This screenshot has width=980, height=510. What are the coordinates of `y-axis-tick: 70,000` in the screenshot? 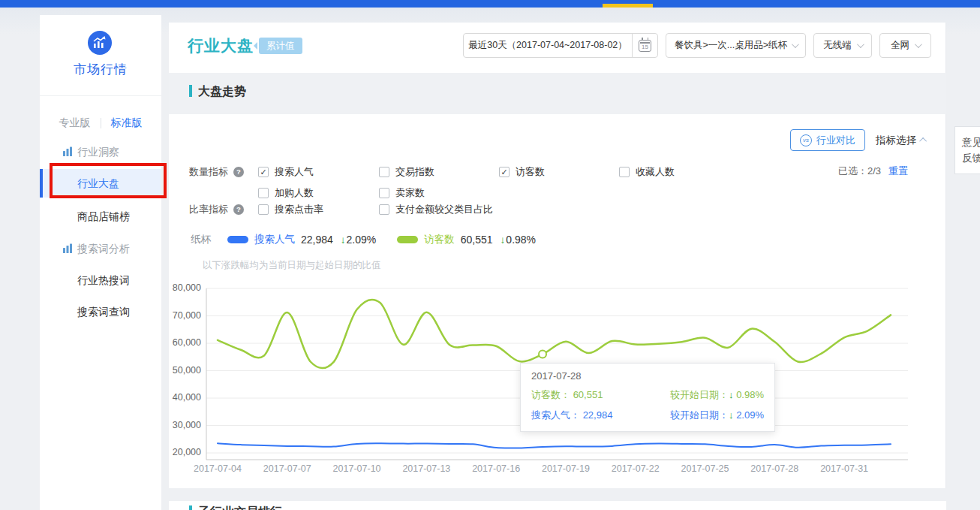 It's located at (185, 315).